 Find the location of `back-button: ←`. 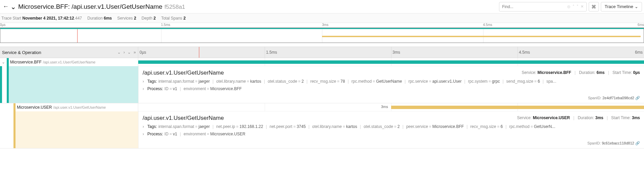

back-button: ← is located at coordinates (6, 7).